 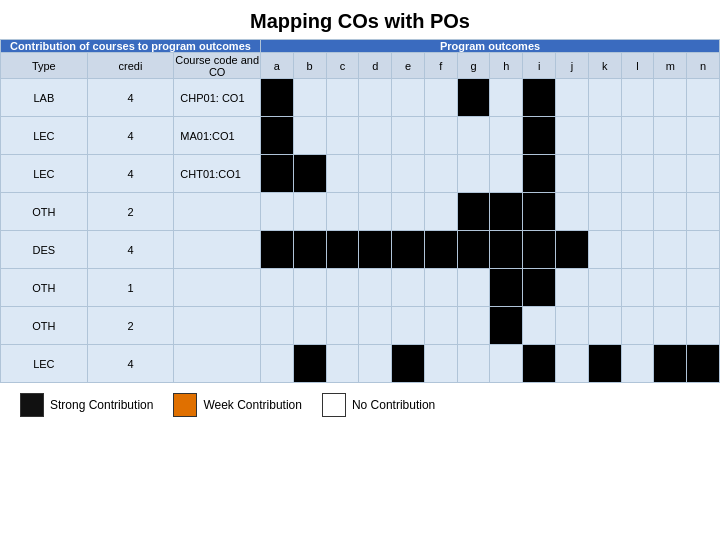 What do you see at coordinates (572, 66) in the screenshot?
I see `col-po-header-j: j` at bounding box center [572, 66].